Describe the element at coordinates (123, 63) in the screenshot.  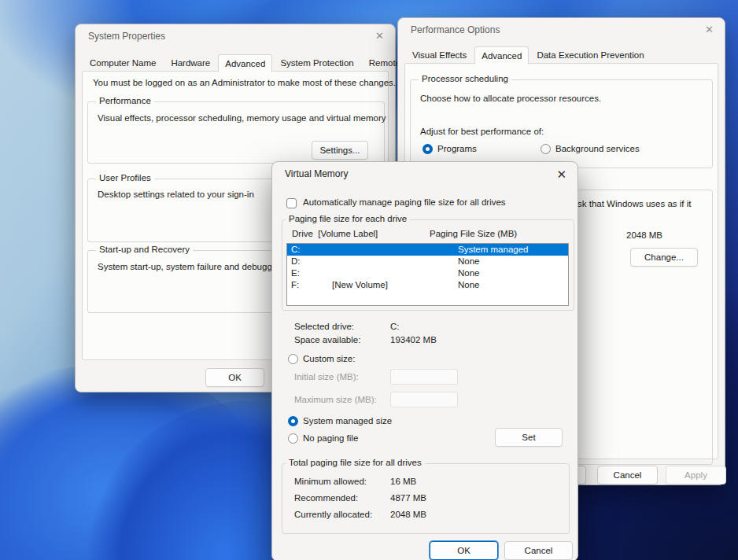
I see `tab-computer-name: Computer Name` at that location.